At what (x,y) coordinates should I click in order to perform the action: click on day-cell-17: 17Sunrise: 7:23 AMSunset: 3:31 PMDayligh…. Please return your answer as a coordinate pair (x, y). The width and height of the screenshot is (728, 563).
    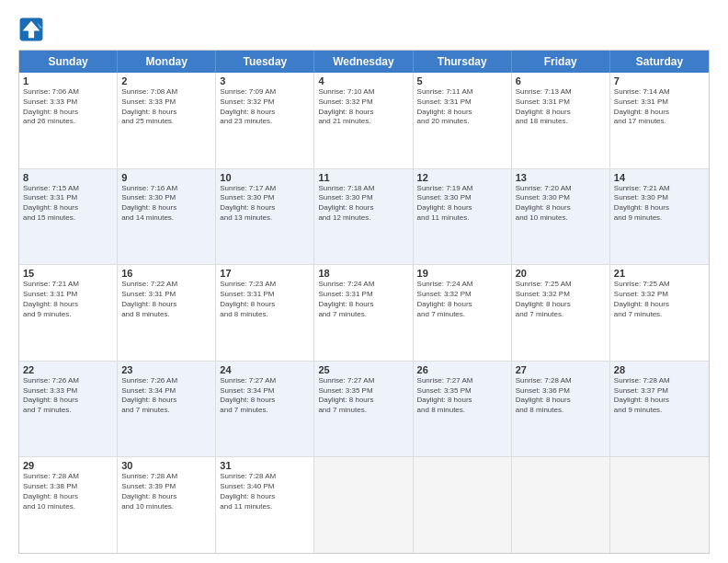
    Looking at the image, I should click on (265, 313).